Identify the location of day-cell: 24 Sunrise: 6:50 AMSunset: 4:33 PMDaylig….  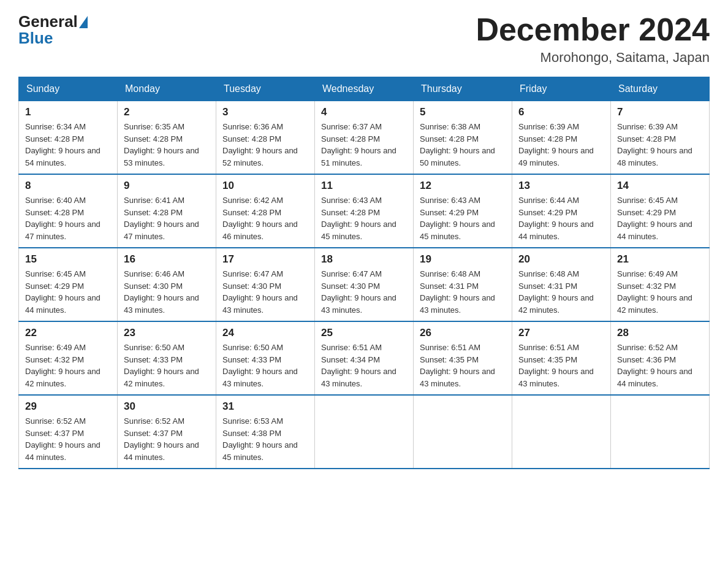
(266, 358).